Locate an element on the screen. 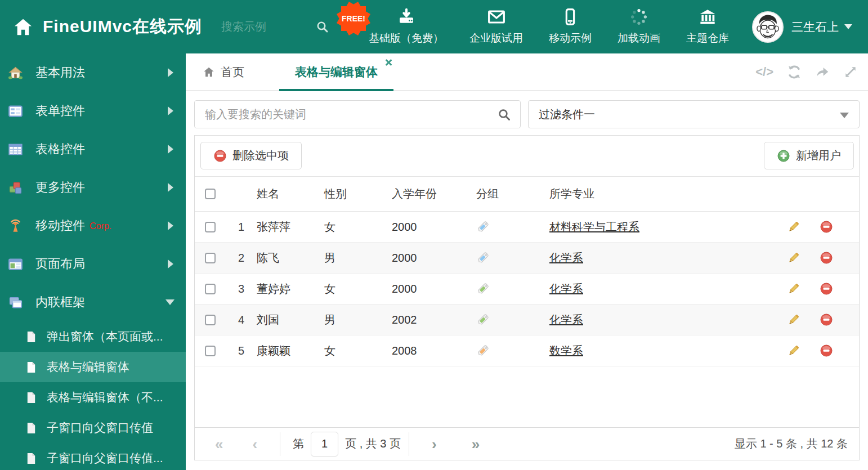 The image size is (868, 470). user-menu: 三生石上 is located at coordinates (802, 27).